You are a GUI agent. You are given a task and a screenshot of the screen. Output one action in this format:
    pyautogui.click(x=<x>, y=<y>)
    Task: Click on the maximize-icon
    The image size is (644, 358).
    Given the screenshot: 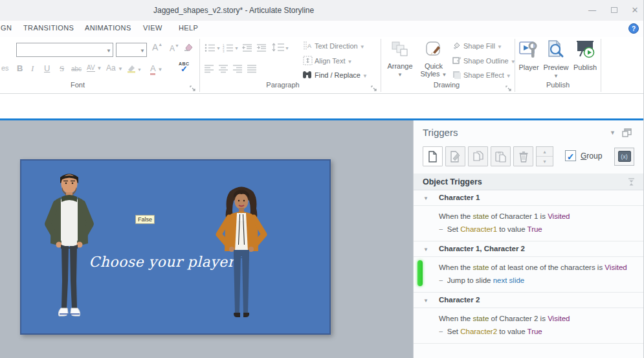 What is the action you would take?
    pyautogui.click(x=614, y=10)
    